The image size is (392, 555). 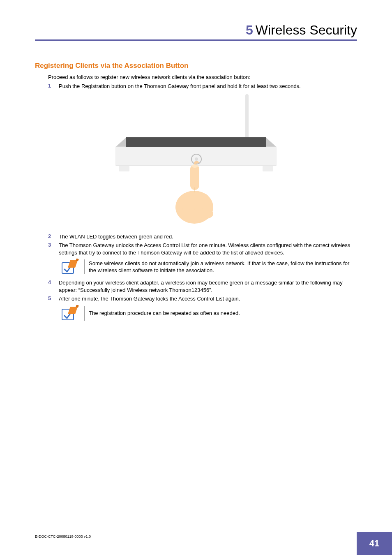 I want to click on footer-doc-id: E-DOC-CTC-20080118-0003 v1.0, so click(x=63, y=536).